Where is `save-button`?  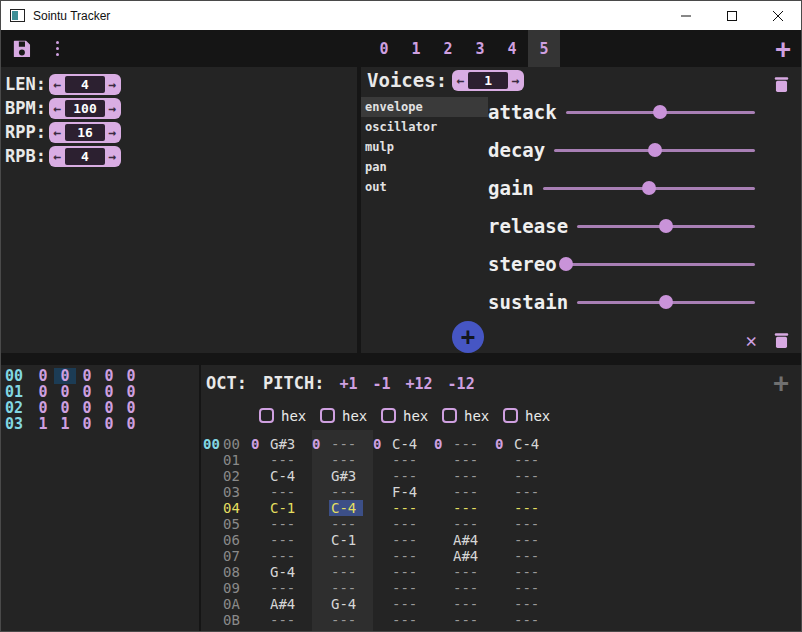 save-button is located at coordinates (22, 48).